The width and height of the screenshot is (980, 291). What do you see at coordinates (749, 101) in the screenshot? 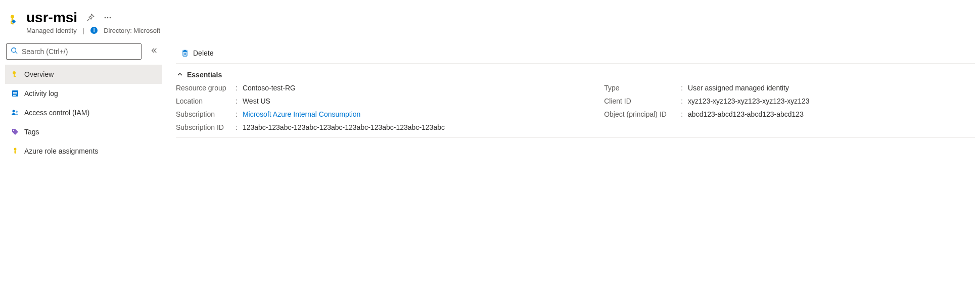
I see `client-id-value: xyz123-xyz123-xyz123-xyz123-xyz123` at bounding box center [749, 101].